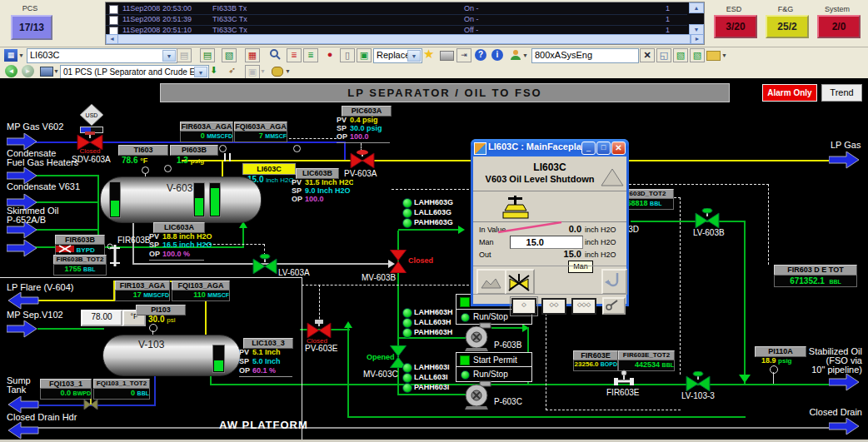  I want to click on paste-icon: ▤, so click(184, 55).